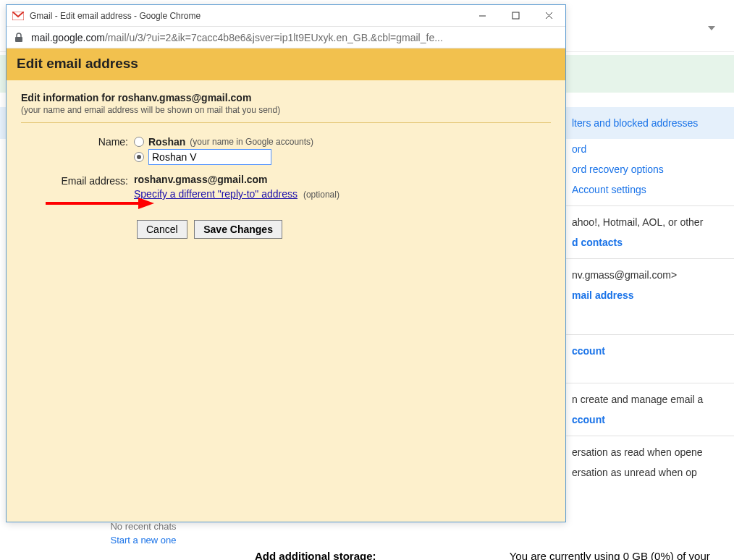  What do you see at coordinates (651, 420) in the screenshot?
I see `link-account-2: ccount` at bounding box center [651, 420].